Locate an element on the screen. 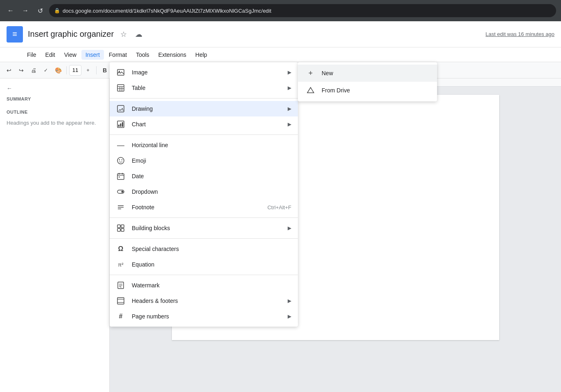  outline-label: OUTLINE is located at coordinates (55, 112).